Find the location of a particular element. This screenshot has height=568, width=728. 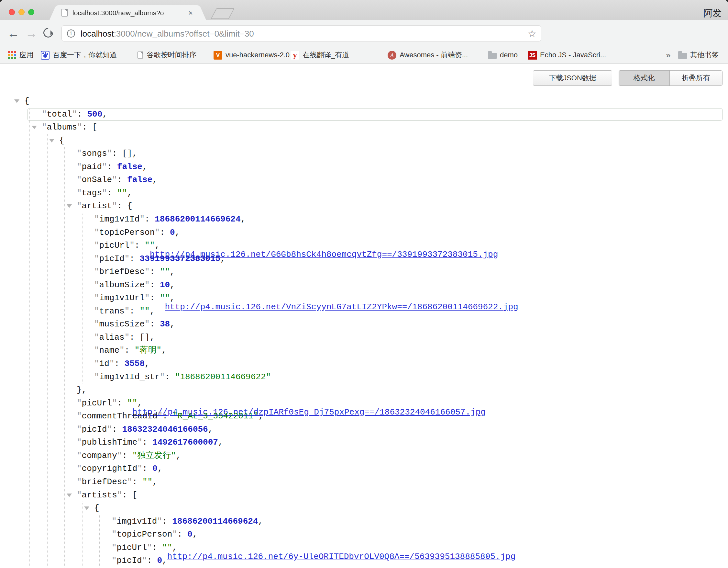

json-row: img1v1Id: 18686200114669624, is located at coordinates (364, 522).